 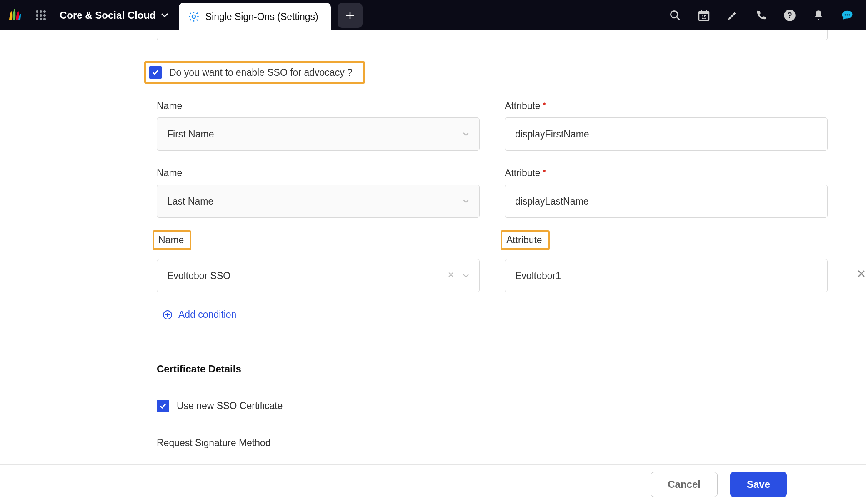 What do you see at coordinates (492, 369) in the screenshot?
I see `certificate-section-header: Certificate Details` at bounding box center [492, 369].